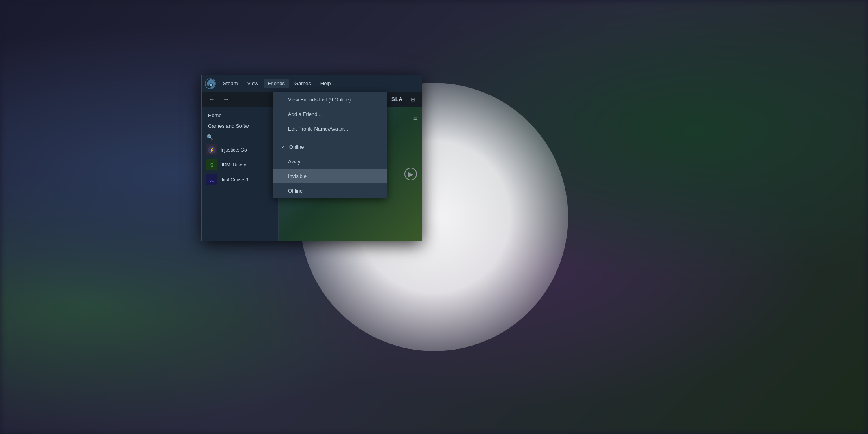 Image resolution: width=868 pixels, height=434 pixels. Describe the element at coordinates (234, 150) in the screenshot. I see `game-name-injustice: Injustice: Go` at that location.